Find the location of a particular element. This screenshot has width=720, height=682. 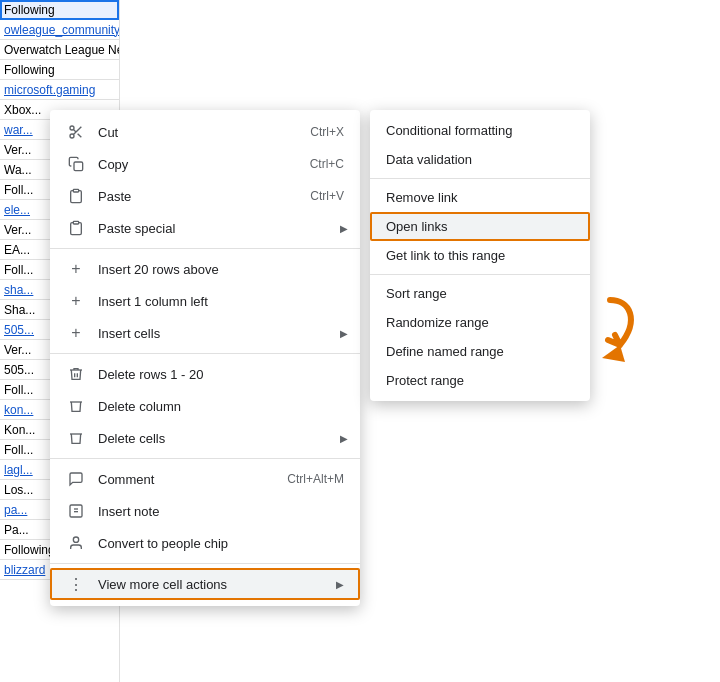

menu-item-randomize-range: Randomize range is located at coordinates (480, 322).